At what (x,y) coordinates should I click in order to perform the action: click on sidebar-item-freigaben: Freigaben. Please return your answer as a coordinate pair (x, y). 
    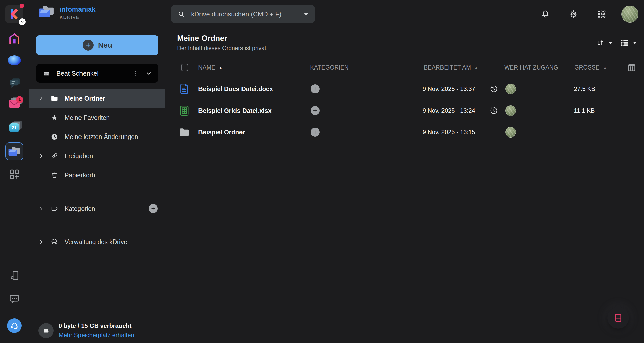
    Looking at the image, I should click on (97, 156).